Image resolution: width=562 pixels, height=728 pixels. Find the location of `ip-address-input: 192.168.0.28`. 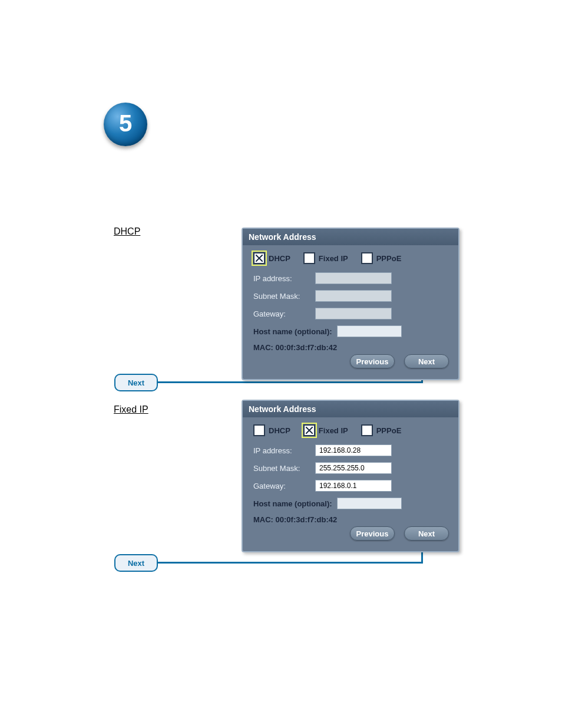

ip-address-input: 192.168.0.28 is located at coordinates (353, 450).